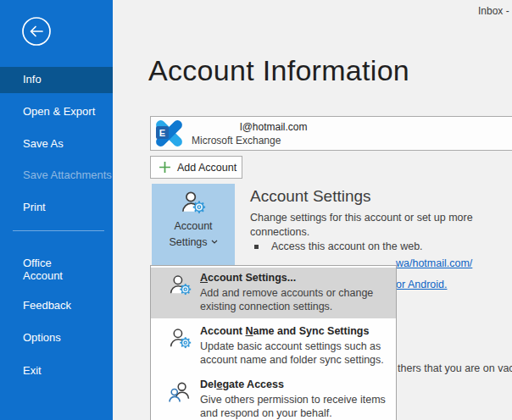  What do you see at coordinates (36, 31) in the screenshot?
I see `back-arrow-icon` at bounding box center [36, 31].